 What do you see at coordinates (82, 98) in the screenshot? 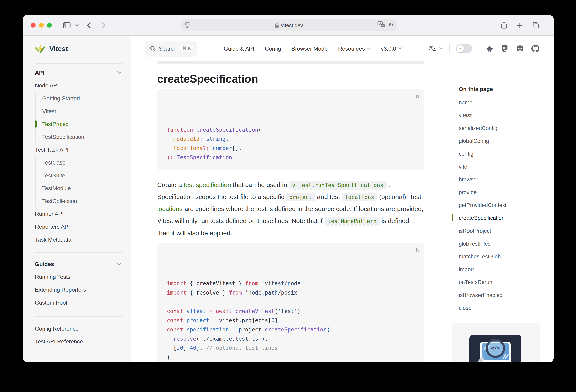
I see `sidebar-item: Getting Started` at bounding box center [82, 98].